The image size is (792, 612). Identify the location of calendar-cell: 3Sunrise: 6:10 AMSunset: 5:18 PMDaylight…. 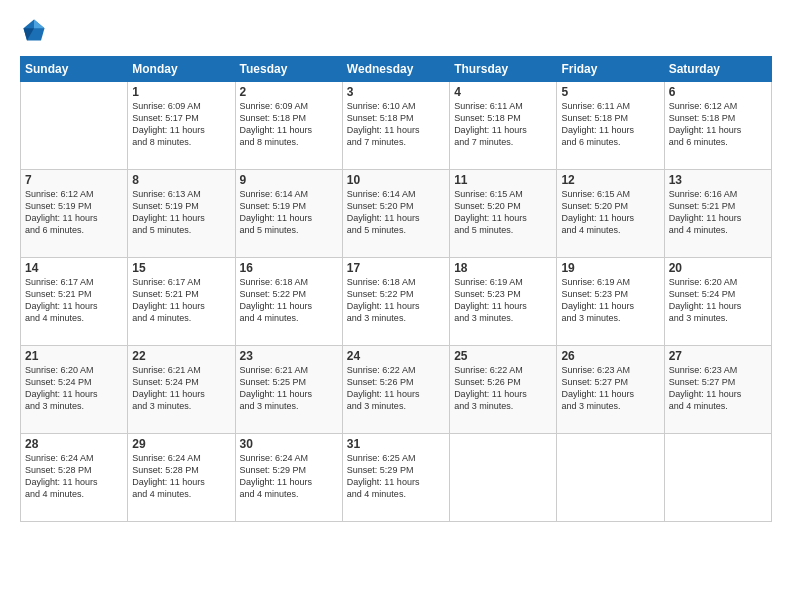
(396, 126).